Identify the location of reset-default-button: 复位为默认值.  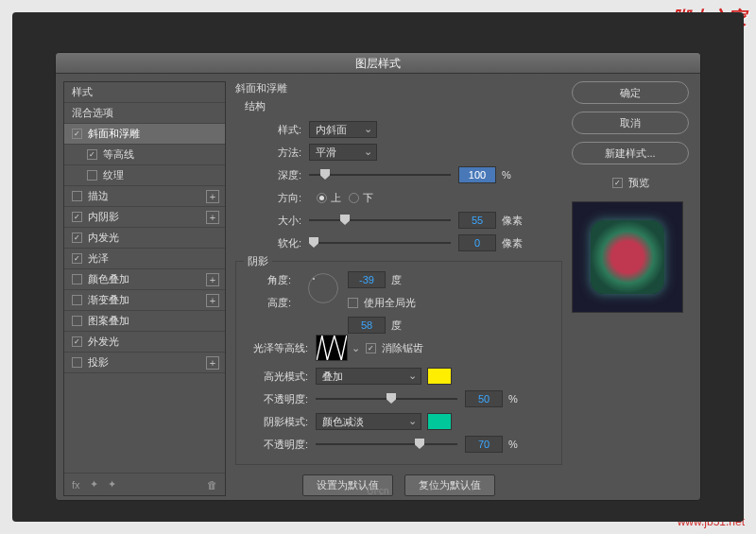
(450, 486).